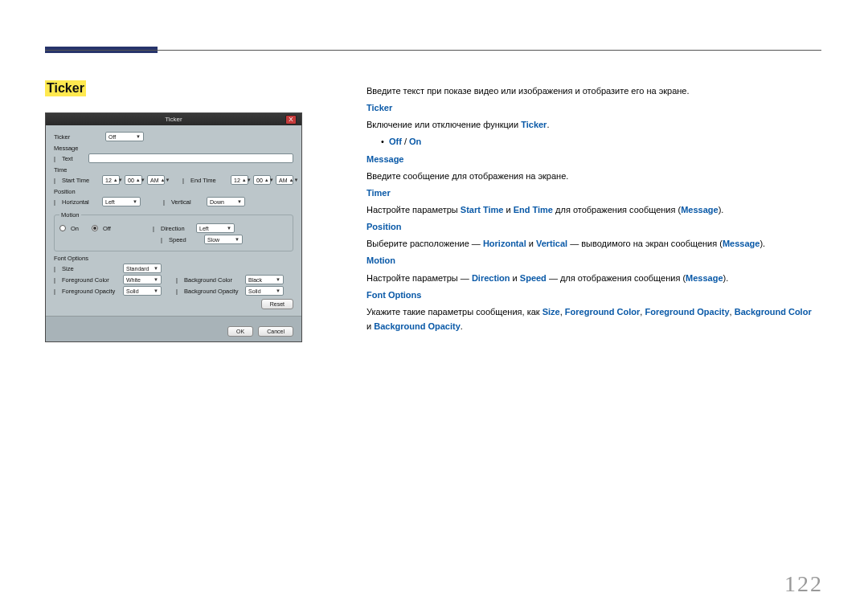 This screenshot has width=868, height=613. Describe the element at coordinates (291, 120) in the screenshot. I see `close-icon: X` at that location.